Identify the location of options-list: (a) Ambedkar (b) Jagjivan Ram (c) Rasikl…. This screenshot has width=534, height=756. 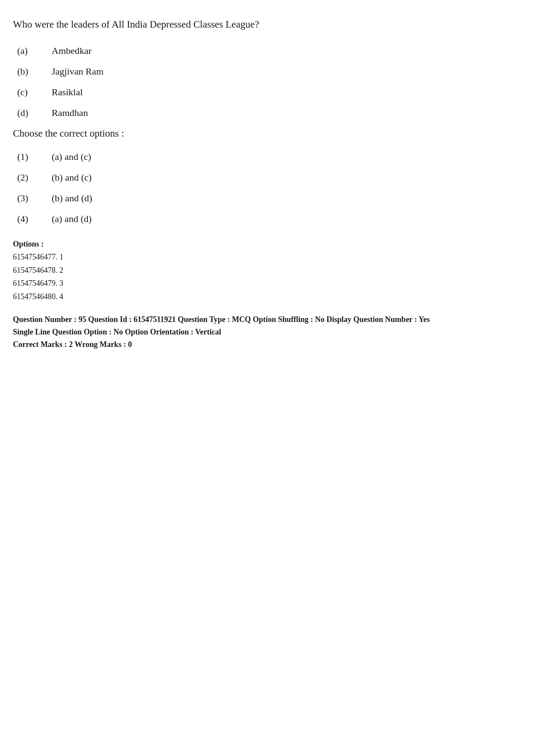
(267, 82).